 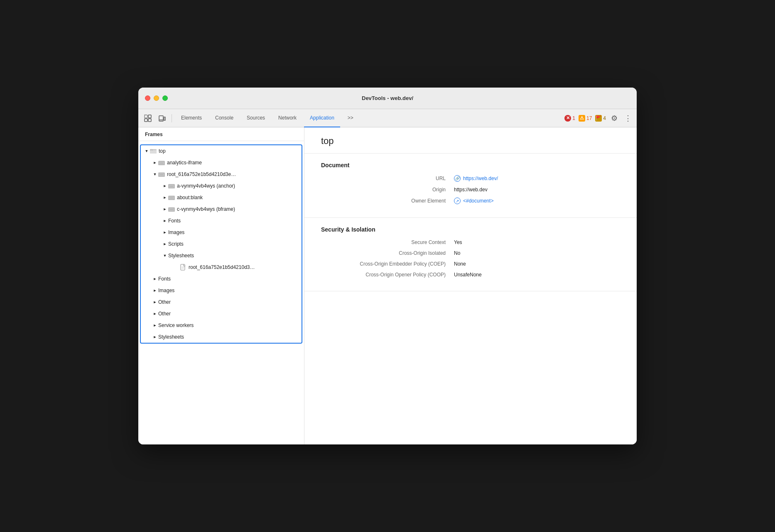 I want to click on folder-icon-analytics, so click(x=162, y=163).